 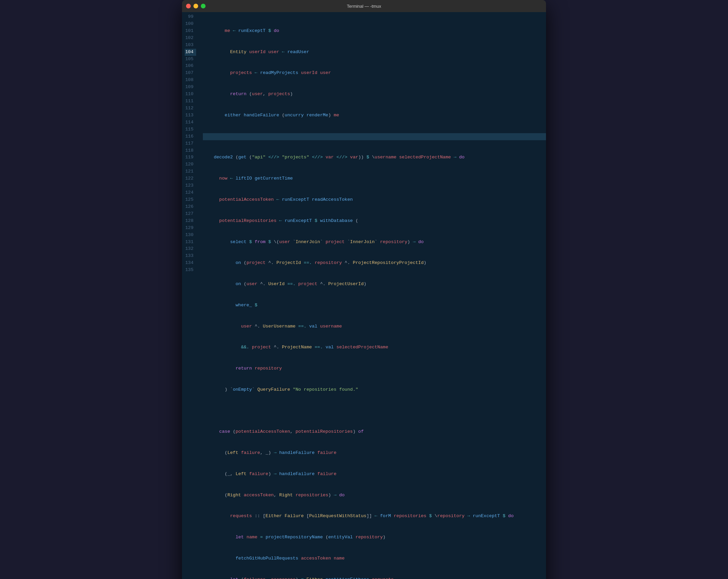 I want to click on line-110: on (project ^. ProjectId ==. repository …, so click(x=374, y=263).